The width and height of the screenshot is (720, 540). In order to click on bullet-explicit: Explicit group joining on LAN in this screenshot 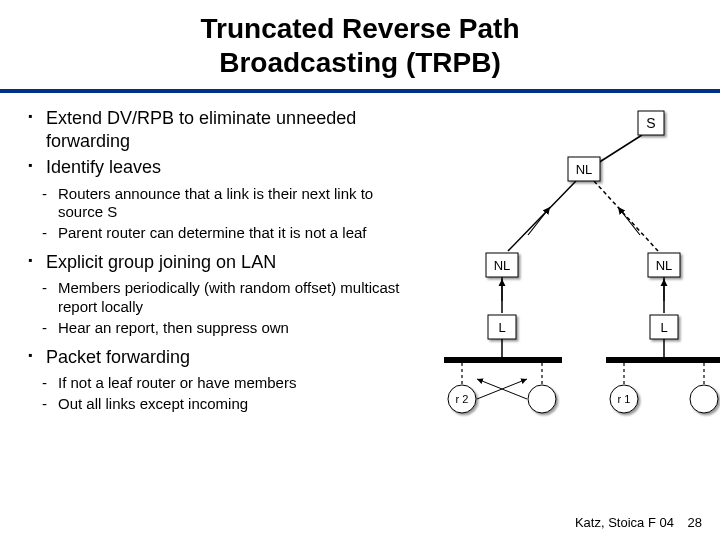, I will do `click(215, 262)`.